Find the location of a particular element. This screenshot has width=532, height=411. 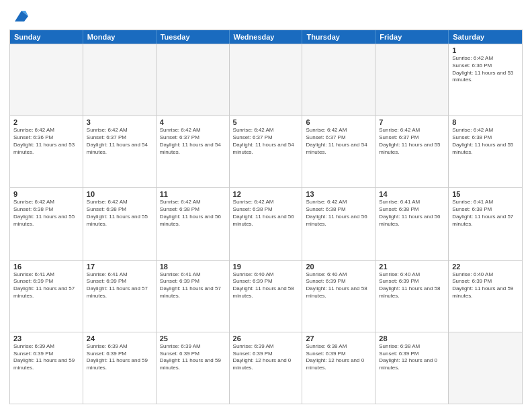

calendar-cell: 24Sunrise: 6:39 AMSunset: 6:39 PMDayligh… is located at coordinates (120, 368).